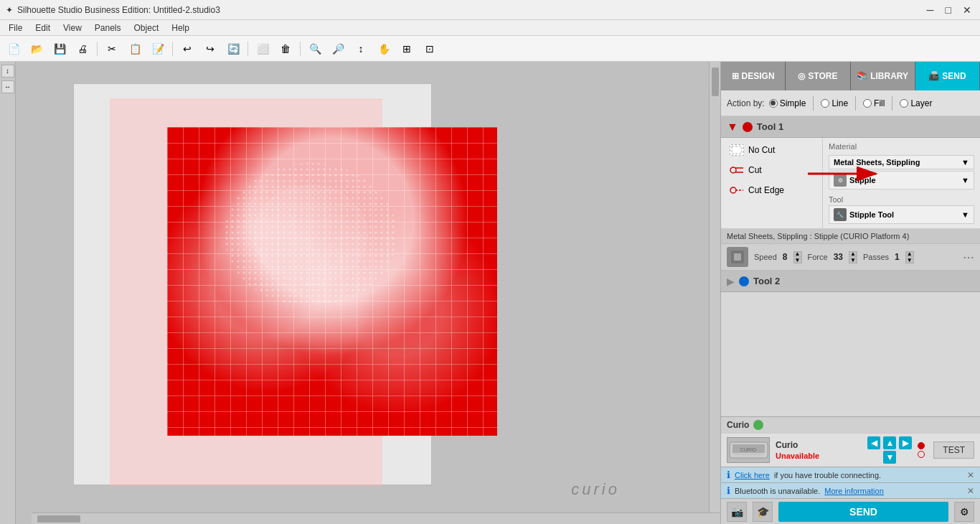 The height and width of the screenshot is (524, 980). What do you see at coordinates (851, 355) in the screenshot?
I see `panel-spacer` at bounding box center [851, 355].